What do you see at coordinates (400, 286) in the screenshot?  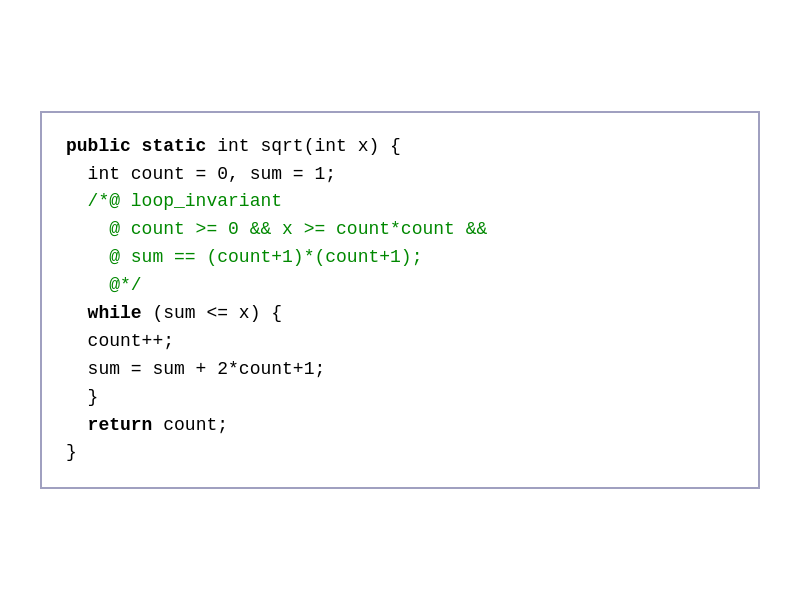 I see `code-line: @*/` at bounding box center [400, 286].